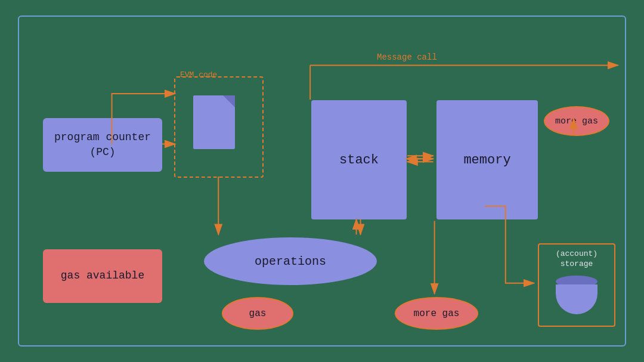 The width and height of the screenshot is (644, 362). Describe the element at coordinates (103, 276) in the screenshot. I see `gas-available-box: gas available` at that location.